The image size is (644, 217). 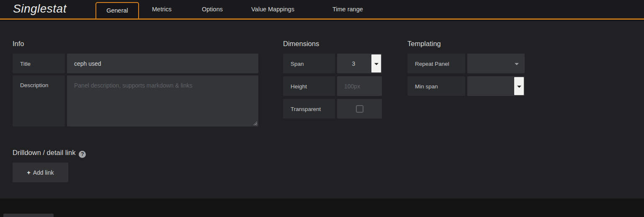 I want to click on span-field-label-text: Span, so click(x=297, y=64).